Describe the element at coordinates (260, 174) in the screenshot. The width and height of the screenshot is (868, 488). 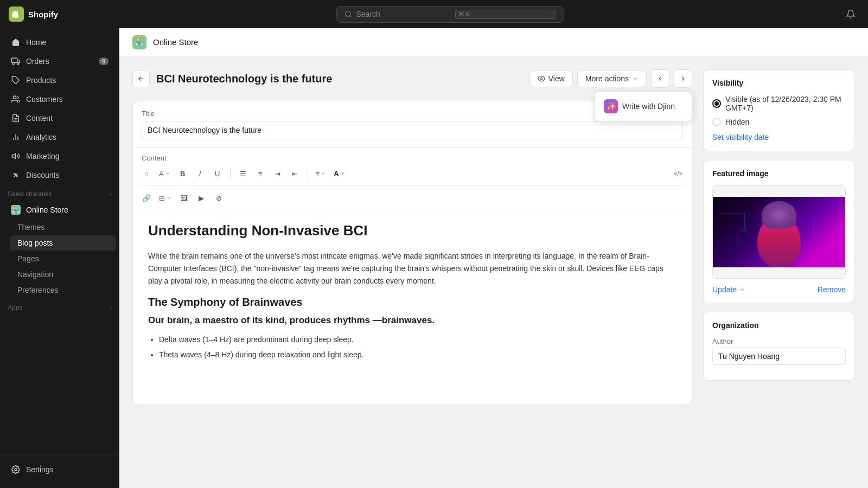
I see `ordered-list-button: ≡` at that location.